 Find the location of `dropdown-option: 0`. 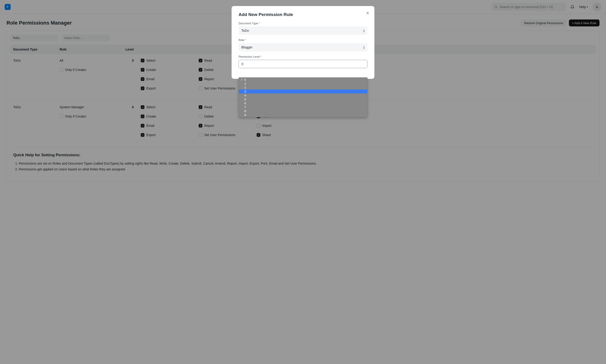

dropdown-option: 0 is located at coordinates (303, 80).